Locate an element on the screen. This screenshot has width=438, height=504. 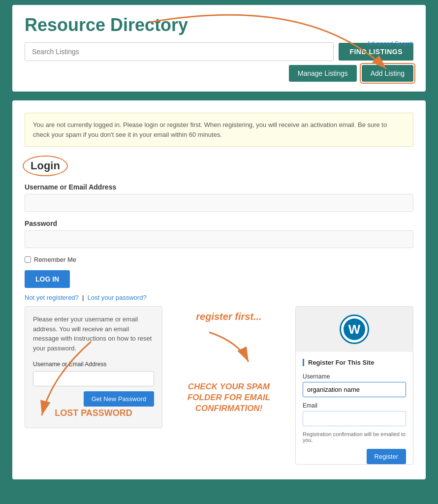
login-links: Not yet registered? | Lost your password… is located at coordinates (219, 297).